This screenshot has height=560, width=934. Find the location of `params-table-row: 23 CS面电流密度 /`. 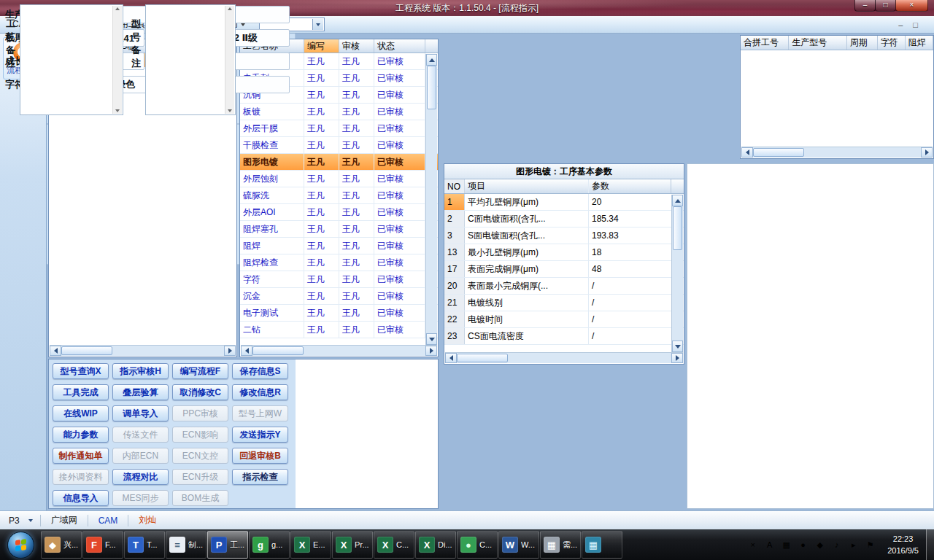

params-table-row: 23 CS面电流密度 / is located at coordinates (564, 337).